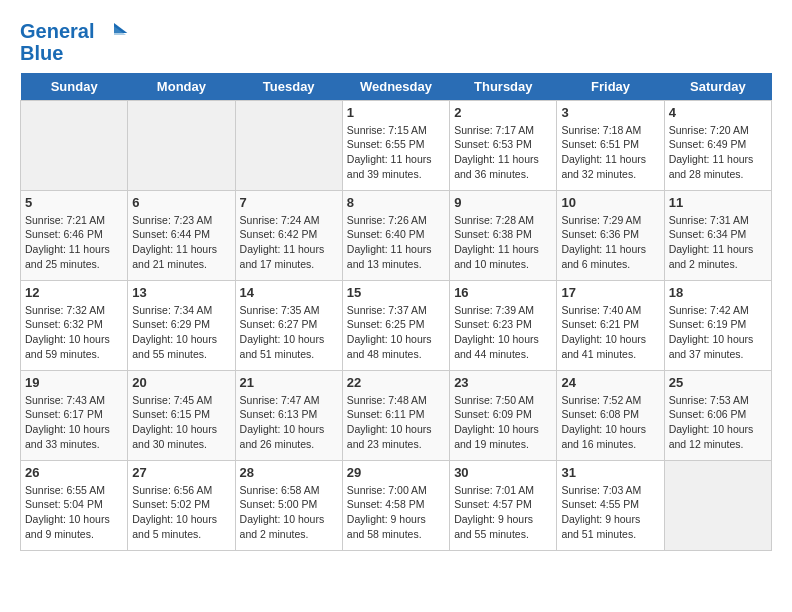 Image resolution: width=792 pixels, height=612 pixels. Describe the element at coordinates (610, 512) in the screenshot. I see `day-info: Sunrise: 7:03 AMSunset: 4:55 PMDaylight:…` at that location.